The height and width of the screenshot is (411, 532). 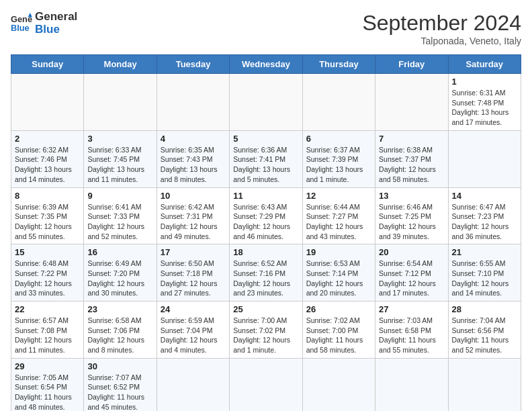 I want to click on calendar-cell: 1Sunrise: 6:31 AMSunset: 7:48 PMDaylight…, so click(x=484, y=102).